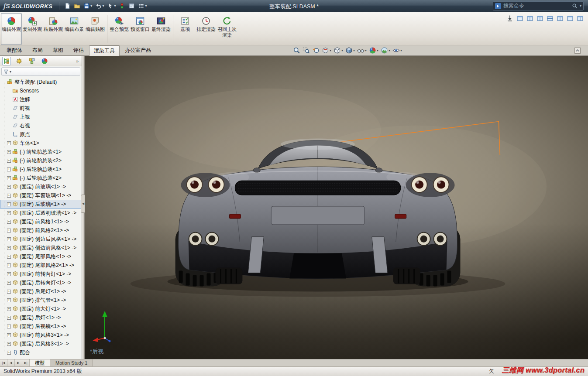  Describe the element at coordinates (41, 309) in the screenshot. I see `tree-item: +(固定) 前大灯<1> ->` at that location.